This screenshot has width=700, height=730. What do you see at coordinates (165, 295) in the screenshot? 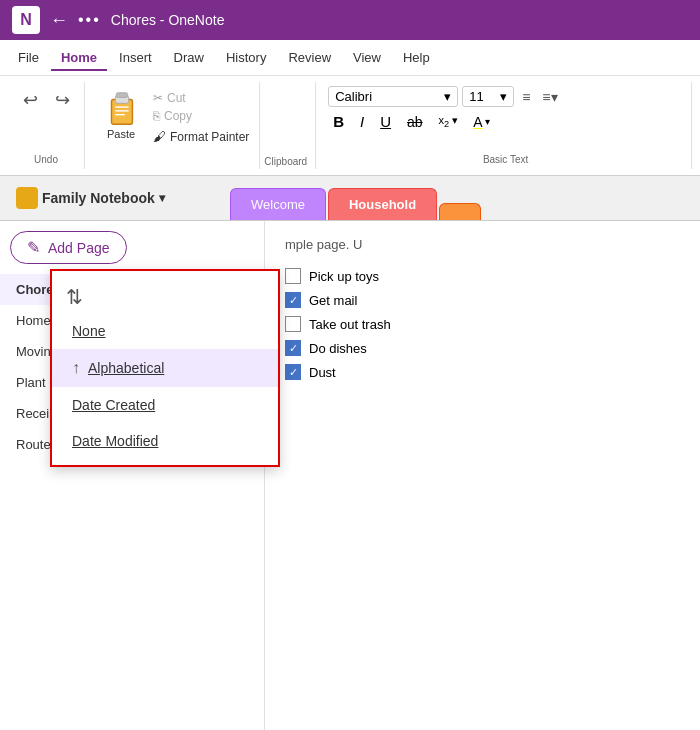
I see `sort-header: ⇅` at bounding box center [165, 295].